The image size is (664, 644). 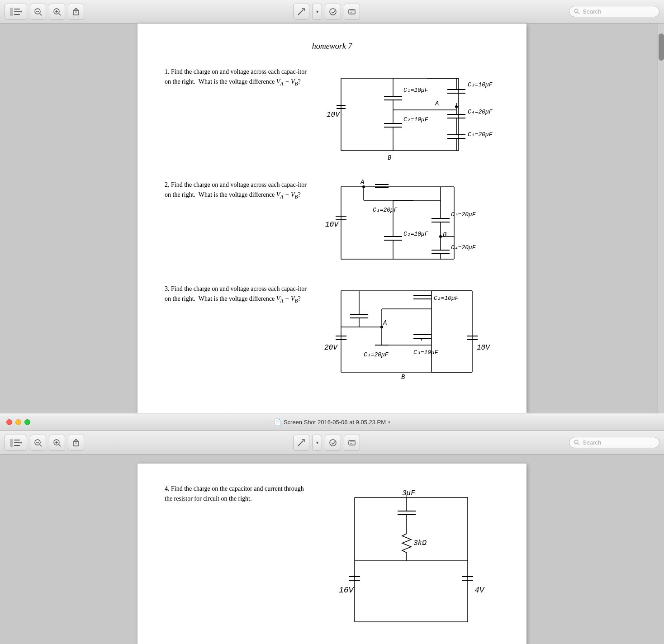 What do you see at coordinates (592, 12) in the screenshot?
I see `search-placeholder: Search` at bounding box center [592, 12].